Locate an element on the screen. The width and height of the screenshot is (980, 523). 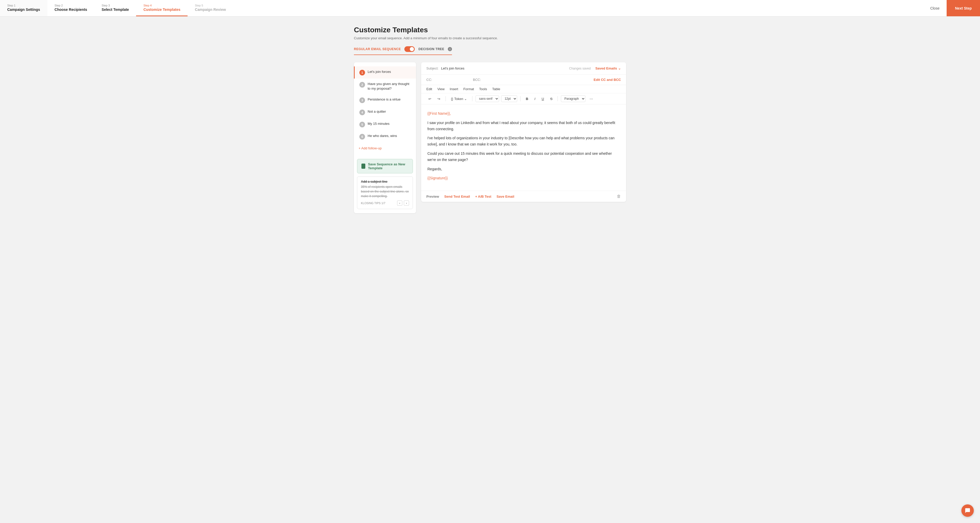
email-item-label-4: Not a quitter is located at coordinates (377, 112).